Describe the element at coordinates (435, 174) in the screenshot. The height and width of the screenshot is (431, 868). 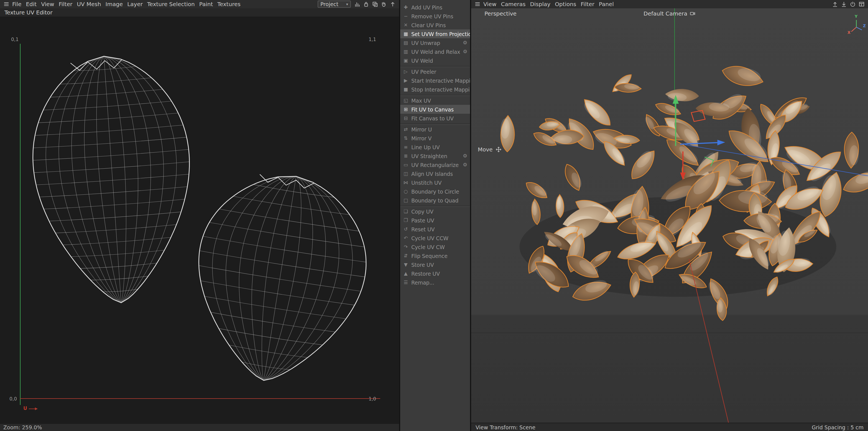
I see `command-align-uv-islands: ◫Align UV Islands` at that location.